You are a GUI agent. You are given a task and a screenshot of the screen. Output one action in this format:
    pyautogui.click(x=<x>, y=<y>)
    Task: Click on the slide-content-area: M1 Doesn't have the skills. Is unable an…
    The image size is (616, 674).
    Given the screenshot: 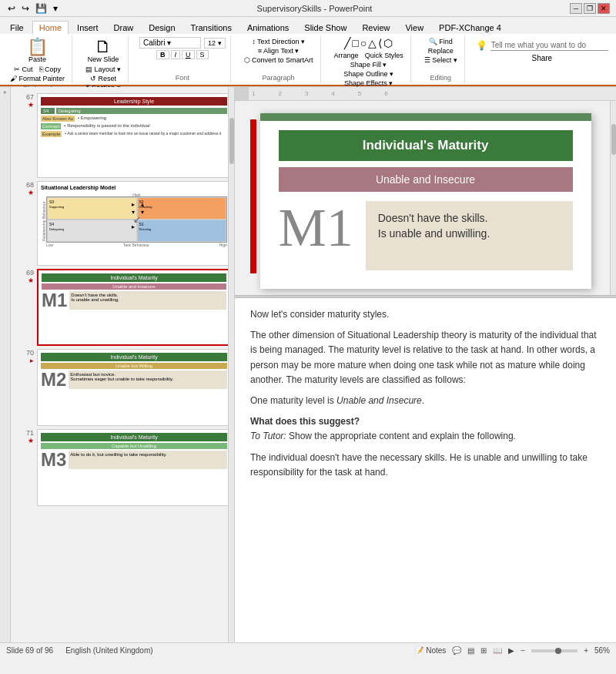 What is the action you would take?
    pyautogui.click(x=426, y=240)
    